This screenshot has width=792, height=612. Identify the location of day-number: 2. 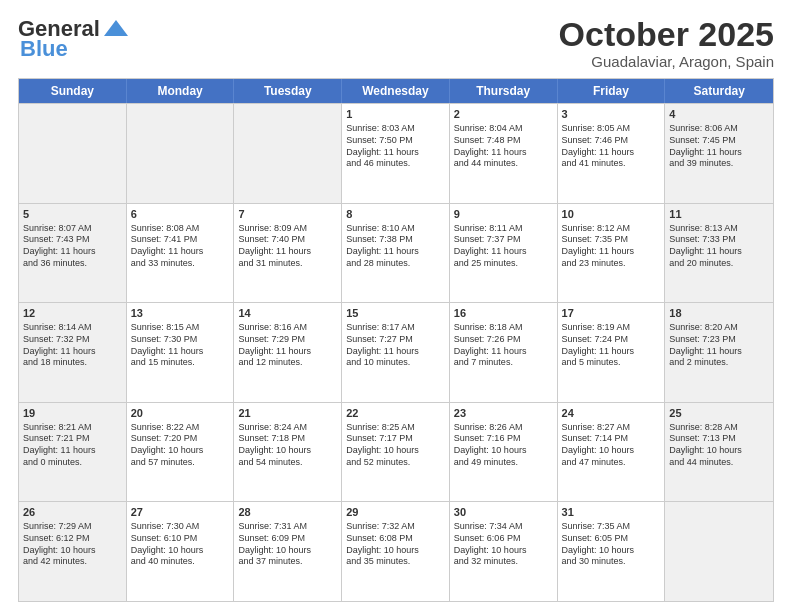
(504, 114).